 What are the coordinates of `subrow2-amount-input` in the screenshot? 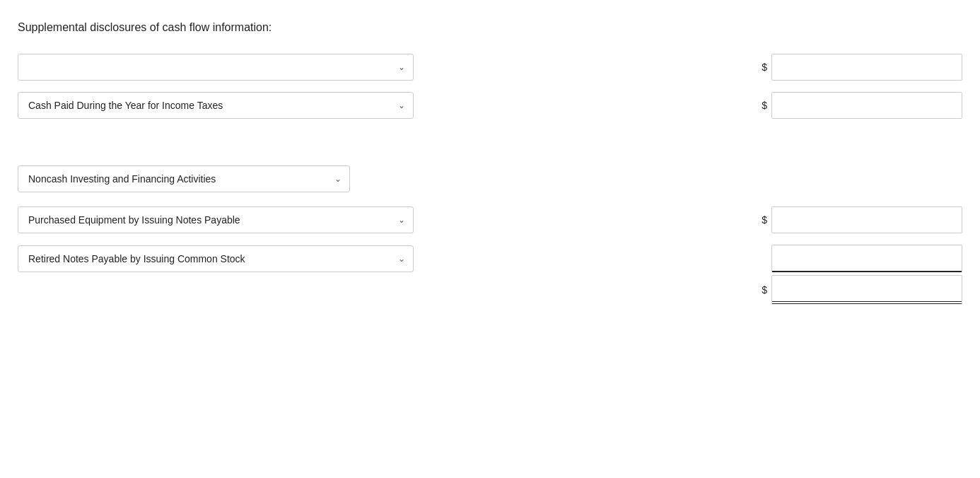 It's located at (867, 259).